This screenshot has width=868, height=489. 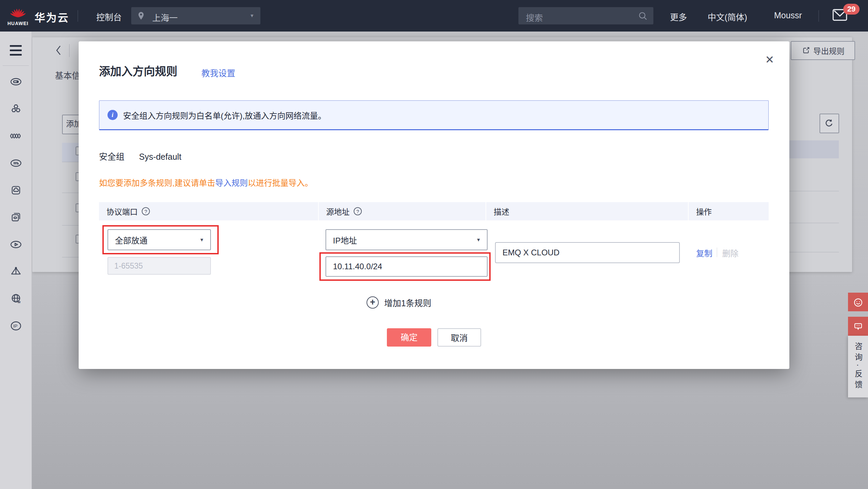 I want to click on waves-icon, so click(x=16, y=136).